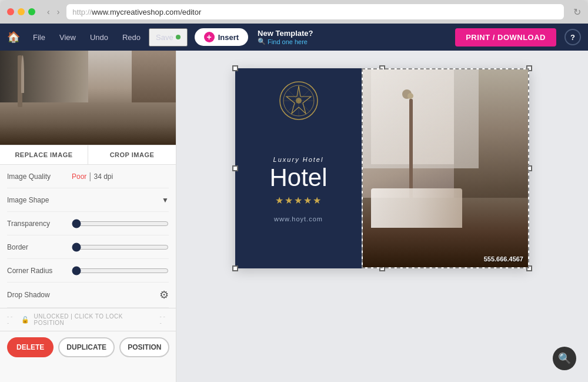 The width and height of the screenshot is (588, 382). What do you see at coordinates (168, 38) in the screenshot?
I see `save-button: Save` at bounding box center [168, 38].